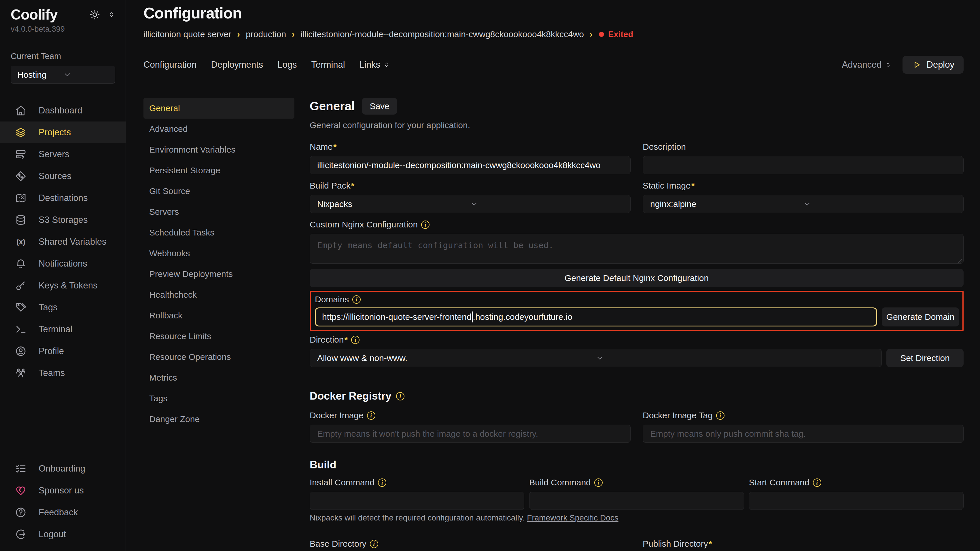 Image resolution: width=980 pixels, height=551 pixels. I want to click on advanced-dropdown: Advanced, so click(867, 65).